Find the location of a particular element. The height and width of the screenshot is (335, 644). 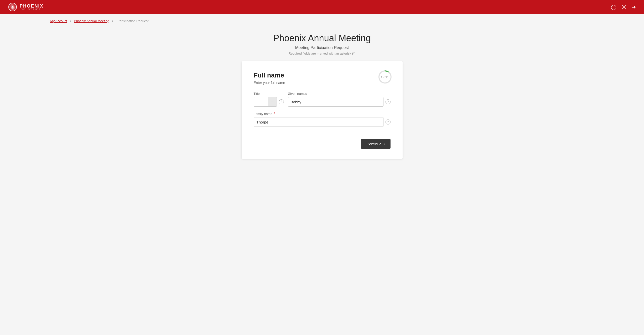

continue-arrow-icon: › is located at coordinates (384, 144).